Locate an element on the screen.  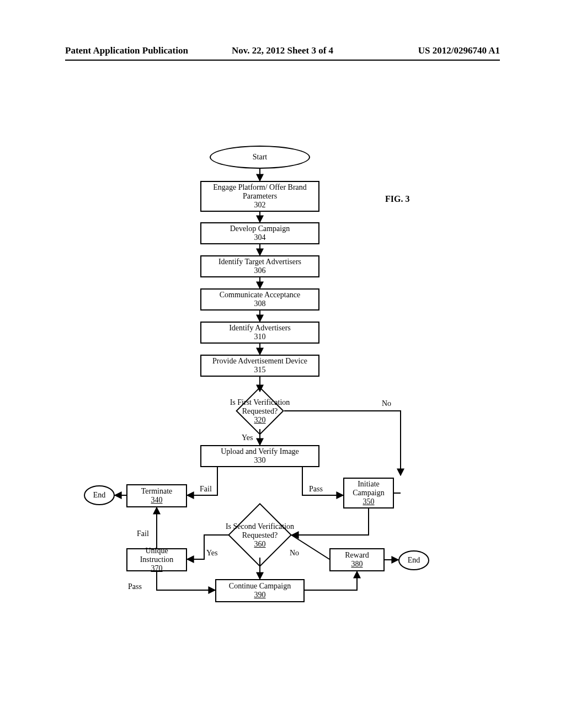
figure-label: FIG. 3 is located at coordinates (397, 199).